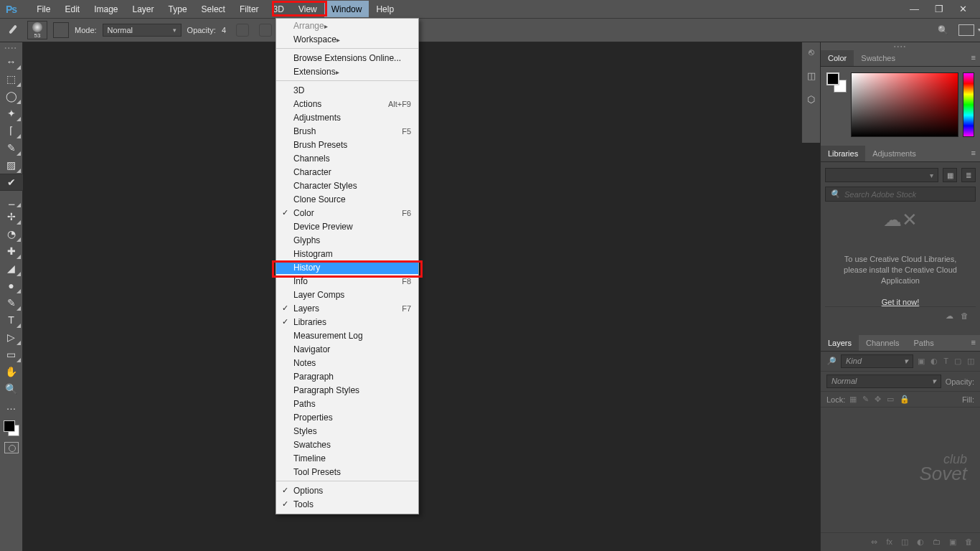 This screenshot has width=980, height=551. Describe the element at coordinates (11, 113) in the screenshot. I see `quick-select-tool: ✦` at that location.